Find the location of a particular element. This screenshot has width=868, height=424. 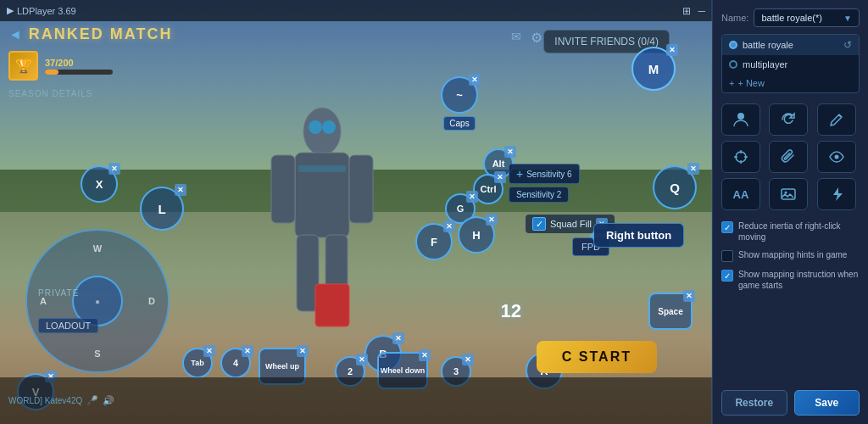

name-dropdown: battle royale(*) ▼ is located at coordinates (807, 18).